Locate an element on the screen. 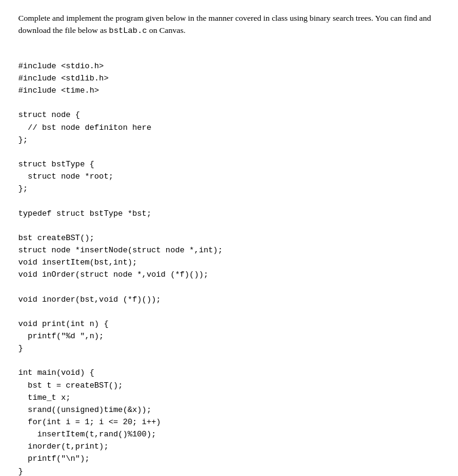  code-line: bst t = createBST(); is located at coordinates (229, 386).